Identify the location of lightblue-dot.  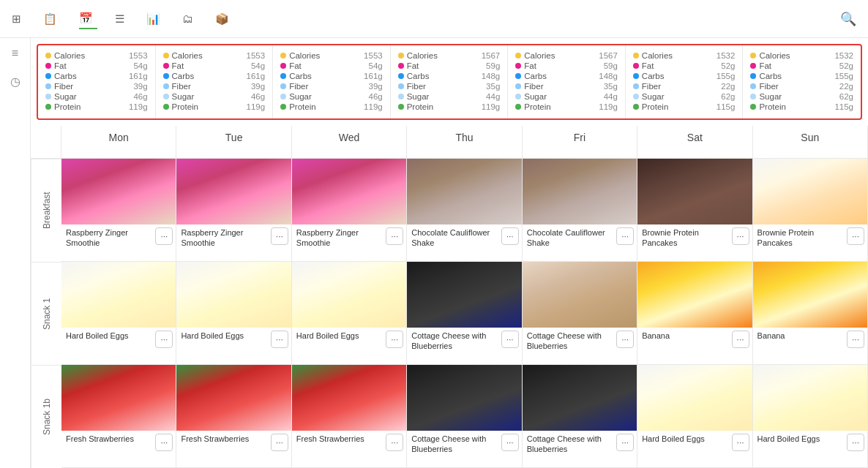
(518, 86).